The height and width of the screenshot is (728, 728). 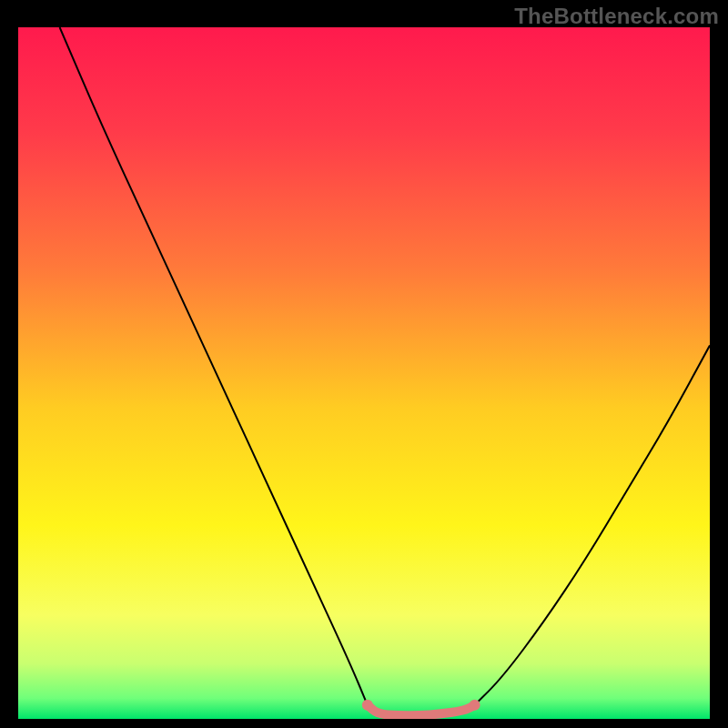 What do you see at coordinates (617, 16) in the screenshot?
I see `watermark-text: TheBottleneck.com` at bounding box center [617, 16].